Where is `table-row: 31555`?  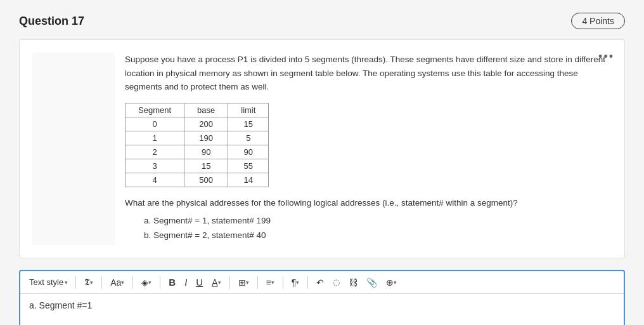 table-row: 31555 is located at coordinates (197, 166).